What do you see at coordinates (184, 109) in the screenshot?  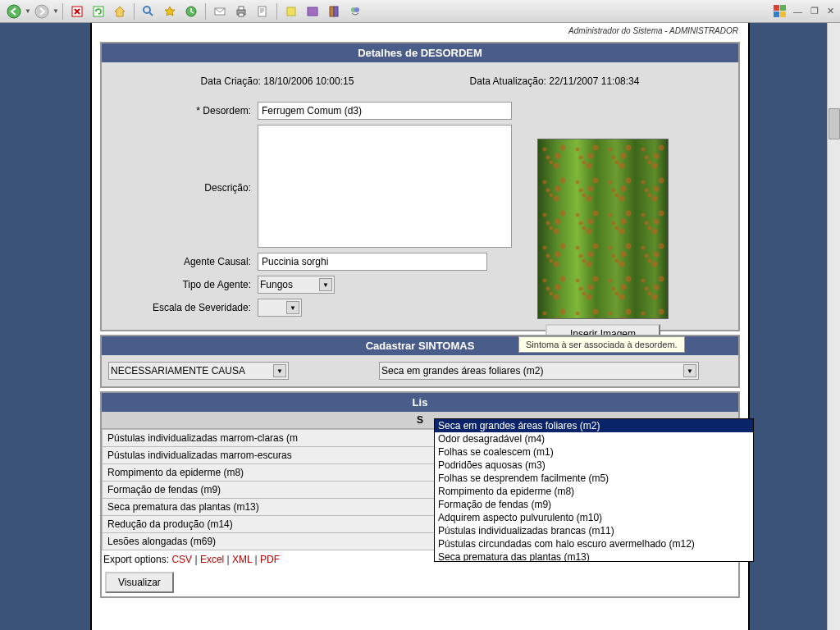 I see `desordem-label: * Desordem:` at bounding box center [184, 109].